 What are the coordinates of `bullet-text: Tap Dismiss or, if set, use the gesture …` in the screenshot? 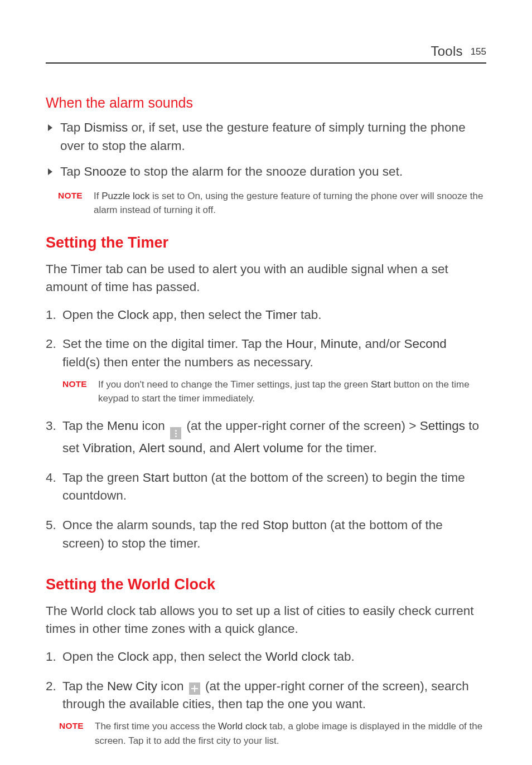 It's located at (273, 137).